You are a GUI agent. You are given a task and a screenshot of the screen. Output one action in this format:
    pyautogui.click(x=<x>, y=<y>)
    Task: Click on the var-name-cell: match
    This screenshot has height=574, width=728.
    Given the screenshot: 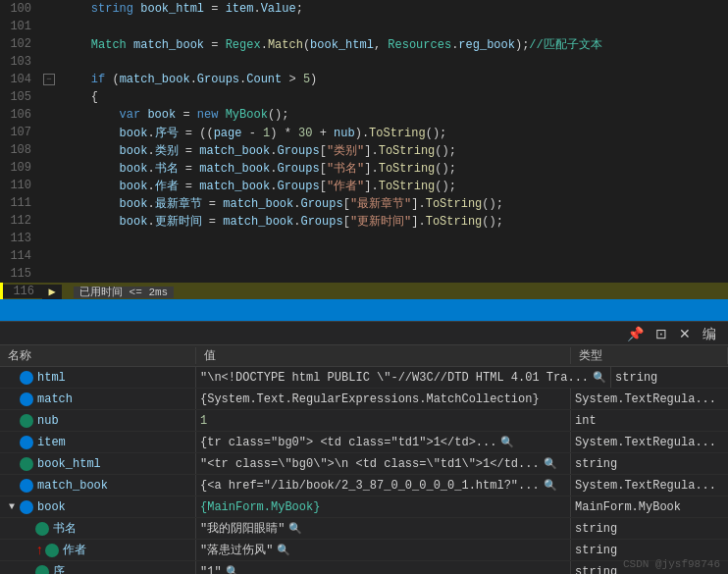 What is the action you would take?
    pyautogui.click(x=98, y=398)
    